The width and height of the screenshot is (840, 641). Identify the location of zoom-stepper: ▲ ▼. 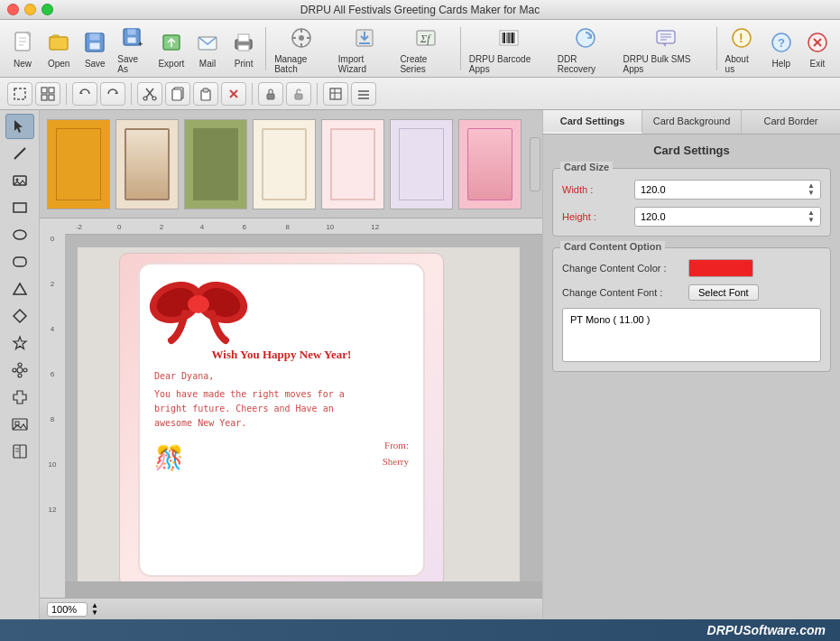
(95, 609).